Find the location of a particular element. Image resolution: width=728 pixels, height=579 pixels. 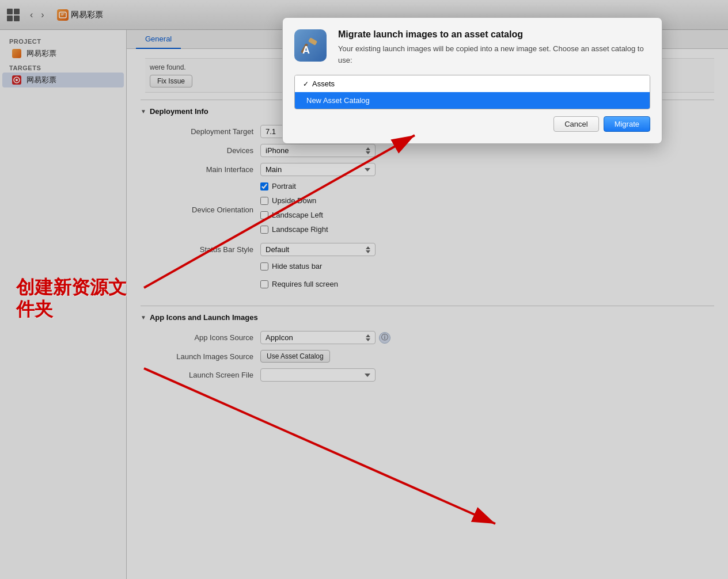

popup-actions: Cancel Migrate is located at coordinates (472, 124).